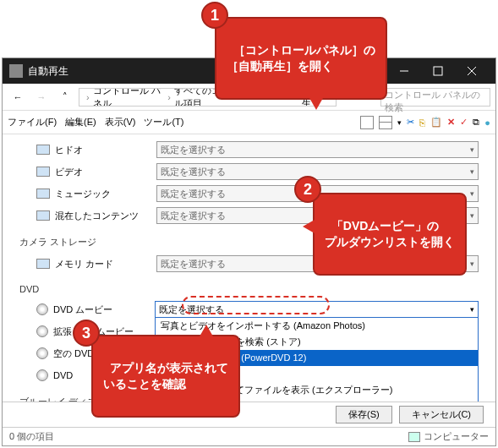  I want to click on forward-button: →, so click(41, 97).